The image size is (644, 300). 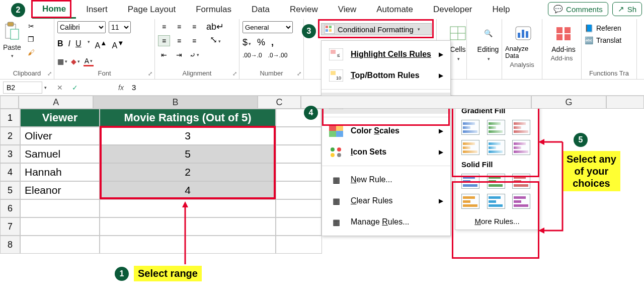 I want to click on header-viewer: Viewer, so click(x=60, y=118).